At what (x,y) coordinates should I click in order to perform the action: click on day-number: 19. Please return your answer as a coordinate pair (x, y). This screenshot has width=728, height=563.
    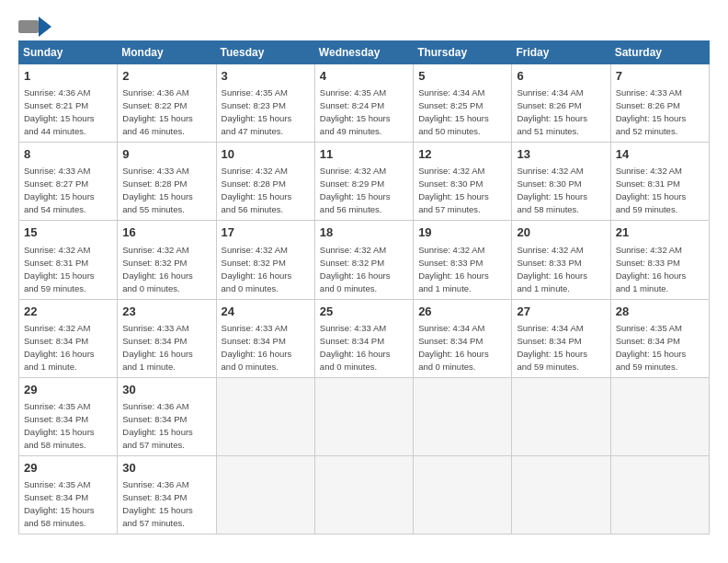
    Looking at the image, I should click on (462, 233).